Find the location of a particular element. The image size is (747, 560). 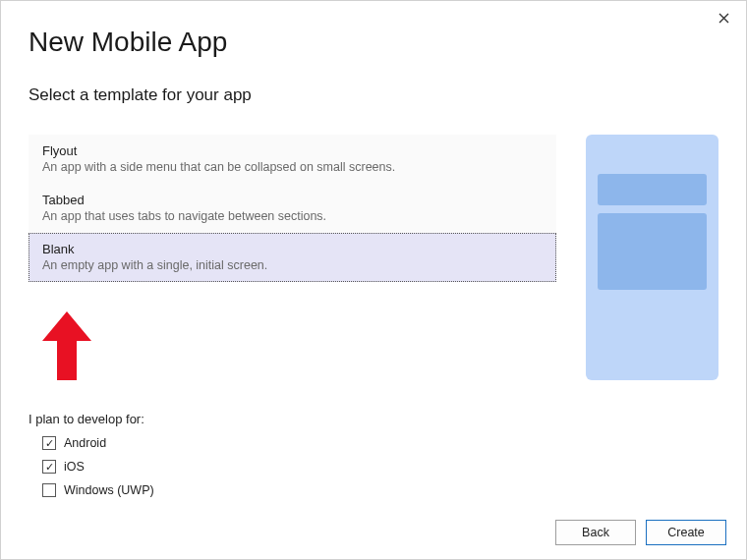

back-button: Back is located at coordinates (596, 532).